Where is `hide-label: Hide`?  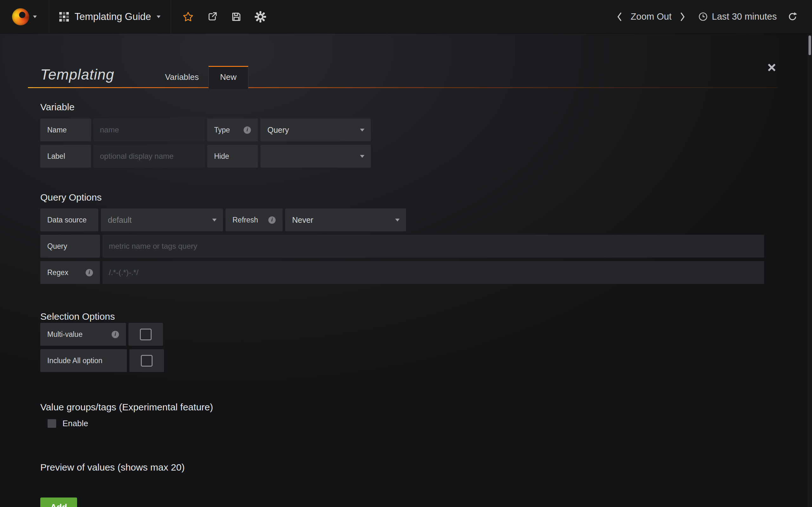 hide-label: Hide is located at coordinates (233, 156).